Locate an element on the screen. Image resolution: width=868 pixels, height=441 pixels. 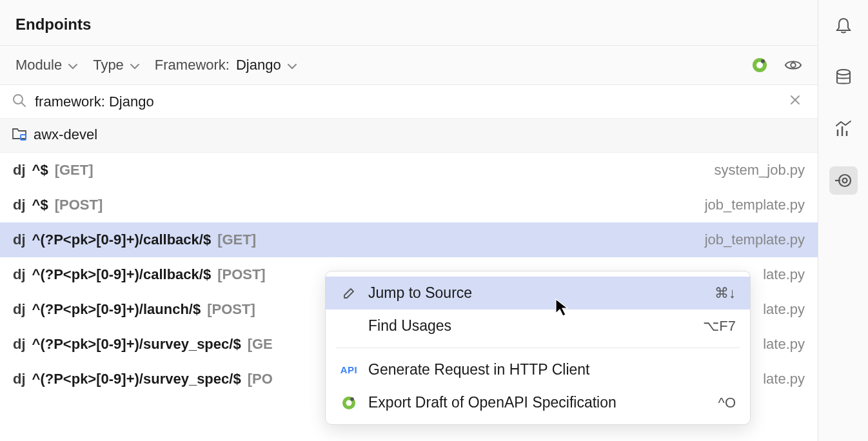
right-sidebar is located at coordinates (843, 220).